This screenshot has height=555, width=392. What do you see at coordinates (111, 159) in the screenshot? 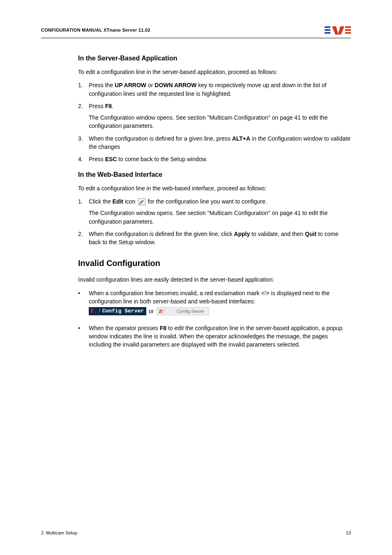
I see `key-esc: ESC` at bounding box center [111, 159].